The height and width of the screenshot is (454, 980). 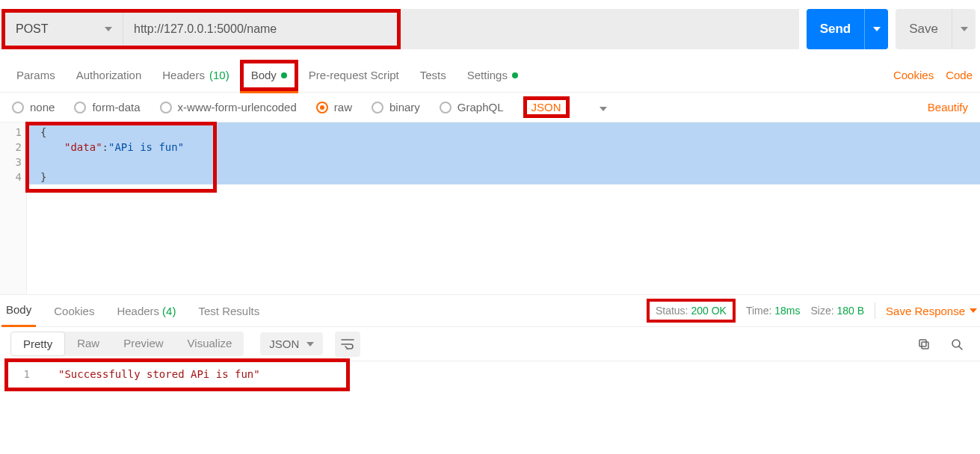 I want to click on http-method-value: POST, so click(x=32, y=29).